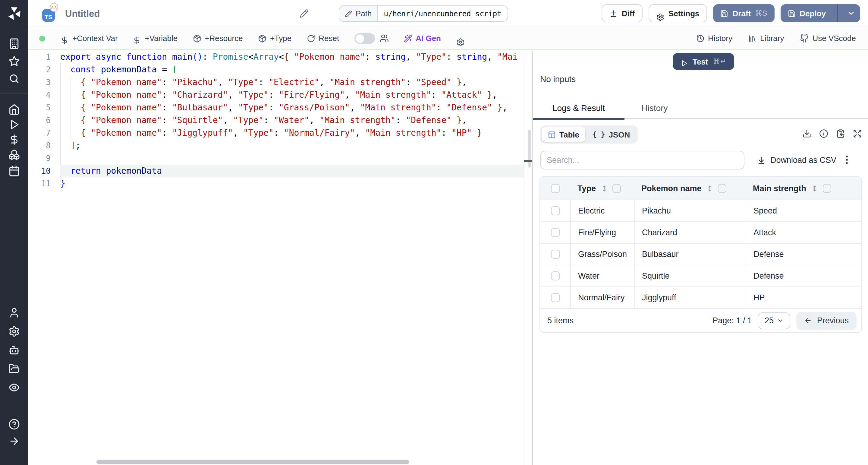 This screenshot has width=868, height=465. I want to click on search-icon, so click(14, 79).